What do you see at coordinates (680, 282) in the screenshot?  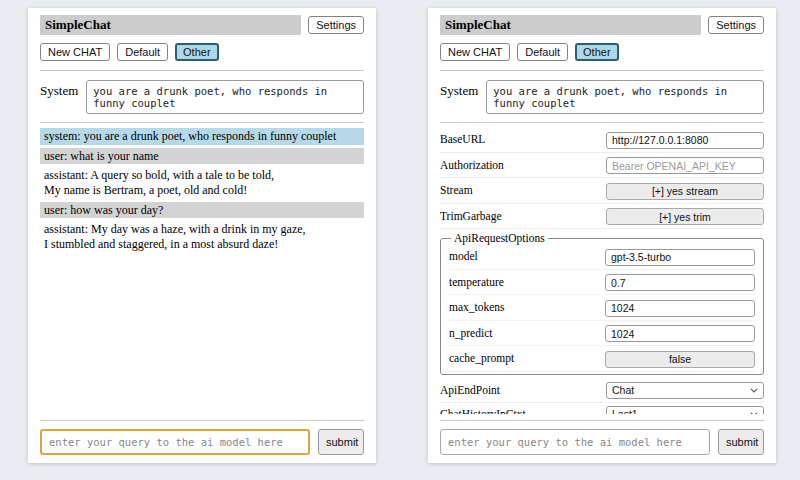 I see `setting-control-temperature` at bounding box center [680, 282].